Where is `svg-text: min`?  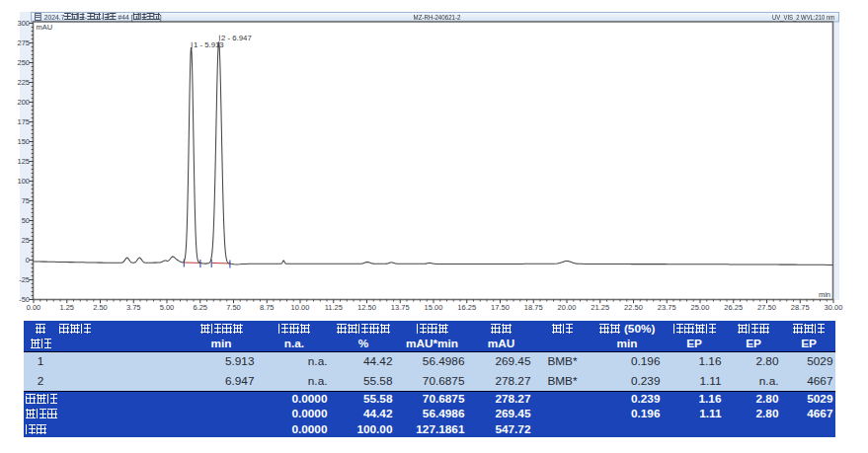
svg-text: min is located at coordinates (825, 294).